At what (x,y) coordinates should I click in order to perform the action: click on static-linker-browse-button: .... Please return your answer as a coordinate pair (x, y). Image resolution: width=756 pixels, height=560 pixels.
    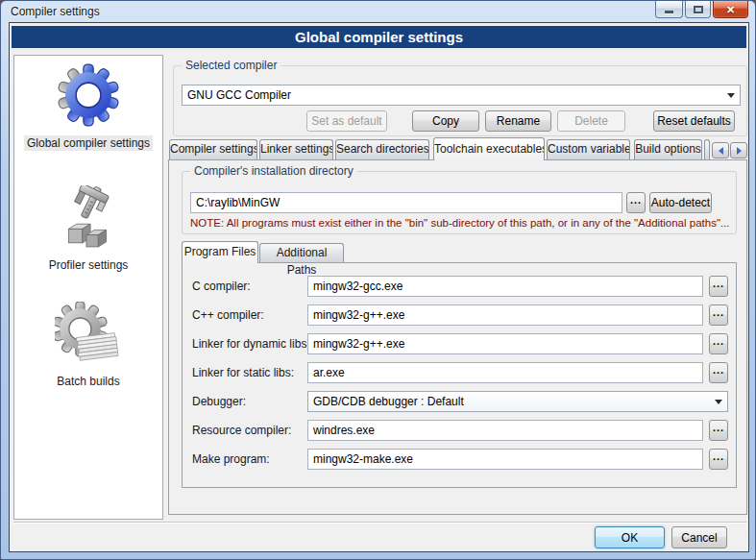
    Looking at the image, I should click on (719, 373).